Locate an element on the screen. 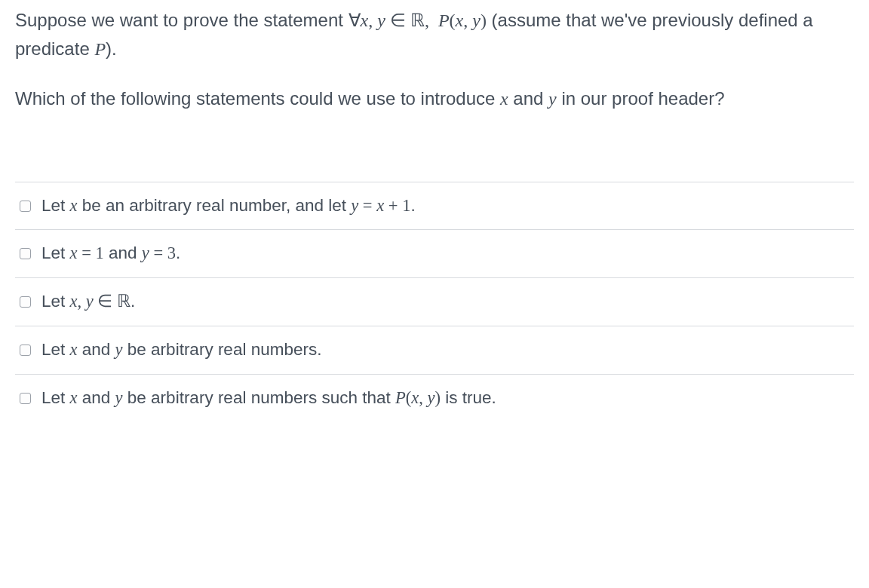 The width and height of the screenshot is (869, 588). q-p1-m2: P is located at coordinates (100, 49).